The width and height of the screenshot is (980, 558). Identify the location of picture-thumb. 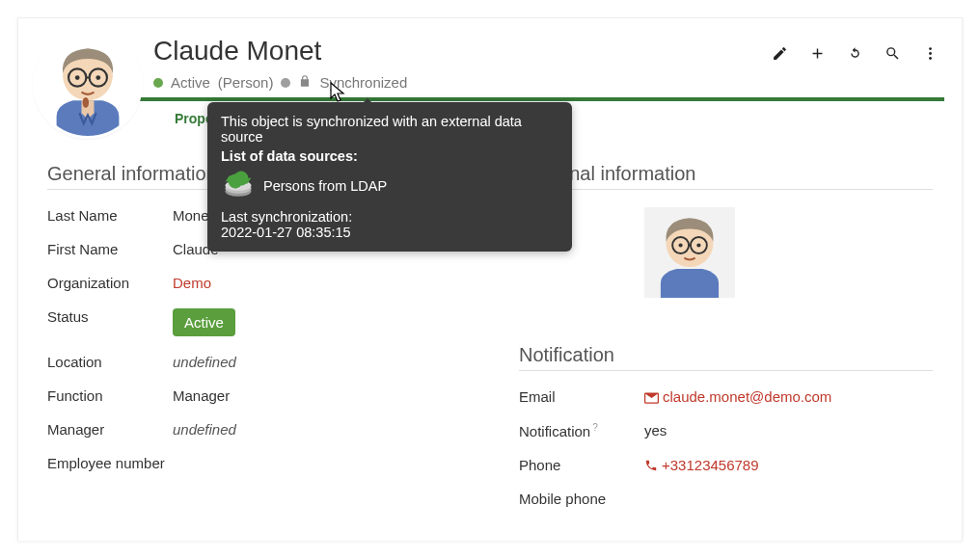
(690, 252).